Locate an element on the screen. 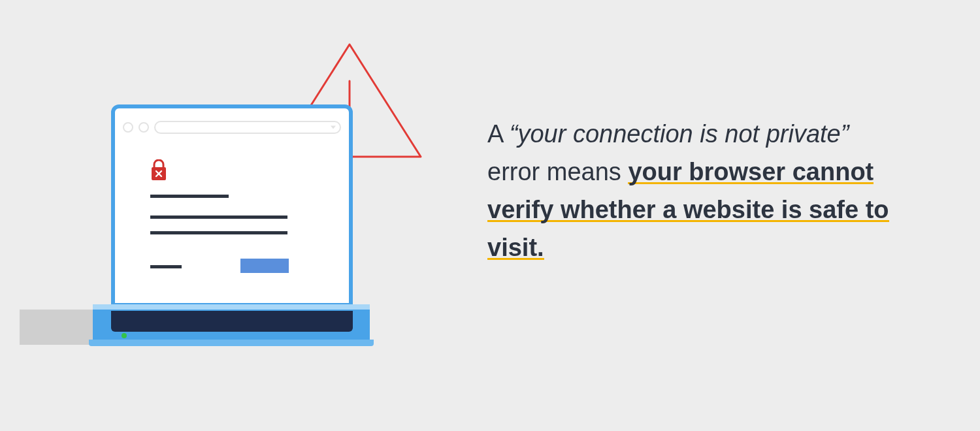 The image size is (980, 431). laptop-front-edge is located at coordinates (231, 343).